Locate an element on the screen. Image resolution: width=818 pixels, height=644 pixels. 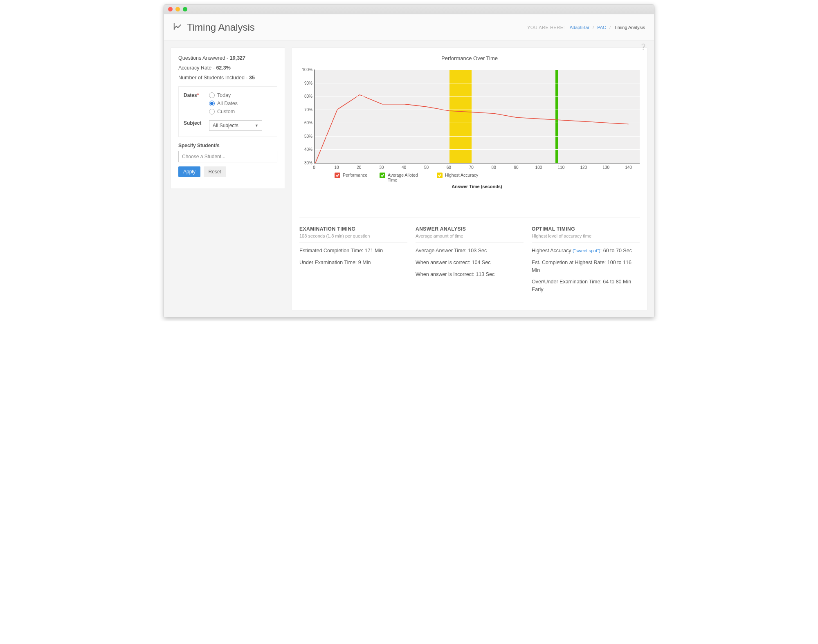
chart-line-icon is located at coordinates (178, 27).